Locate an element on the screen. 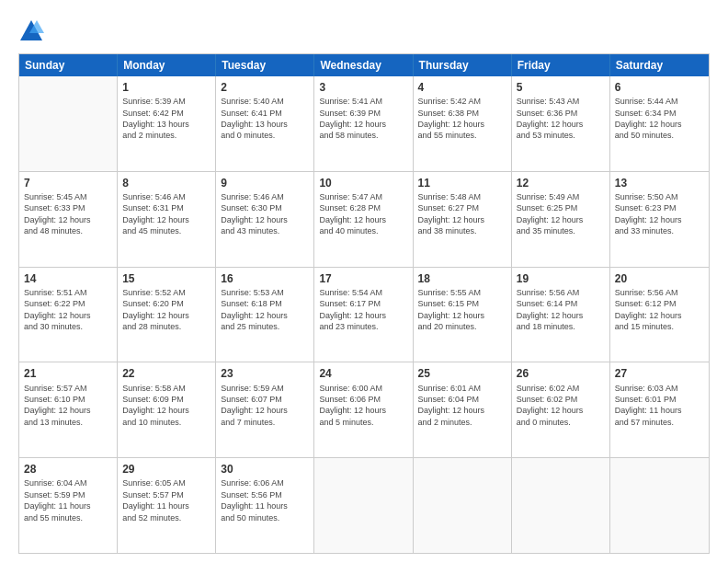 This screenshot has height=563, width=728. cell-info: Sunrise: 5:39 AMSunset: 6:42 PMDaylight:… is located at coordinates (166, 119).